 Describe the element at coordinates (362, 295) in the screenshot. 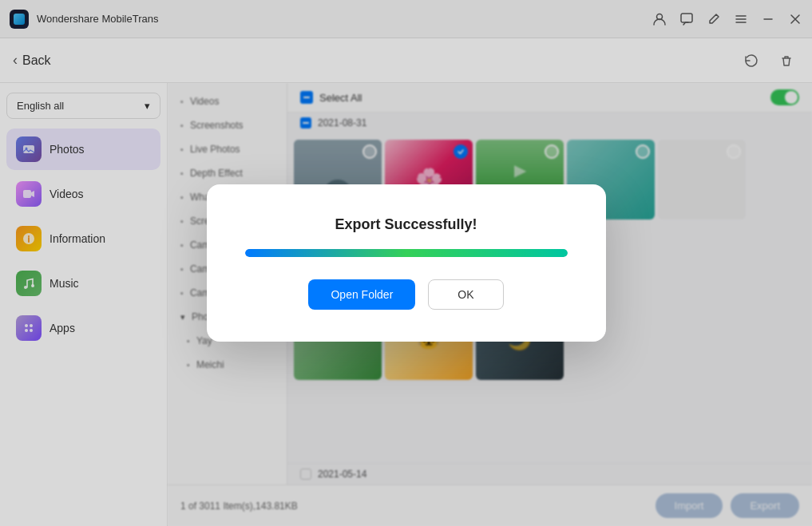

I see `open-folder-button: Open Folder` at that location.